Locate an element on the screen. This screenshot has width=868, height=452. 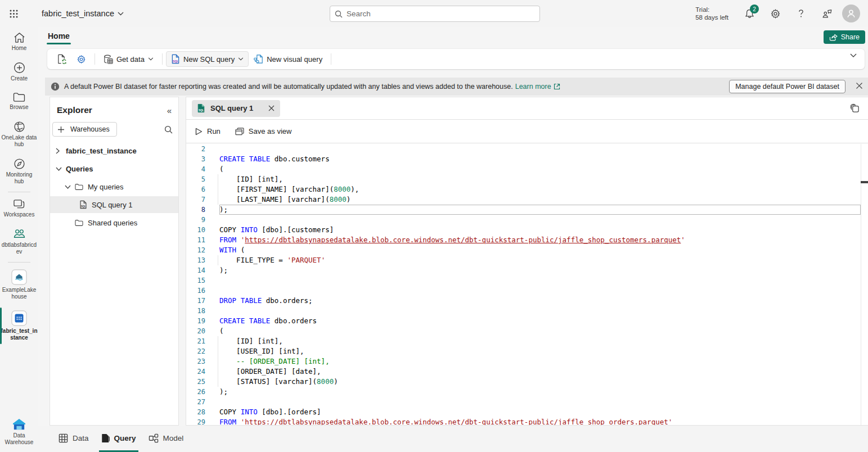
settings-button is located at coordinates (775, 13).